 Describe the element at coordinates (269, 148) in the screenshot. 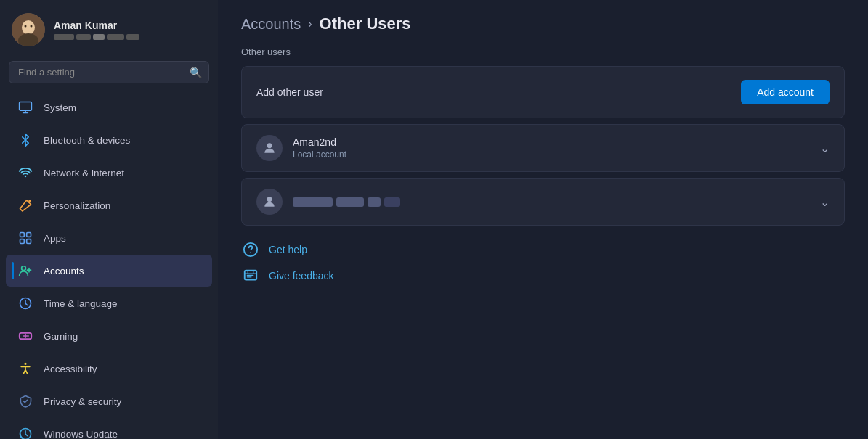

I see `user-avatar` at that location.